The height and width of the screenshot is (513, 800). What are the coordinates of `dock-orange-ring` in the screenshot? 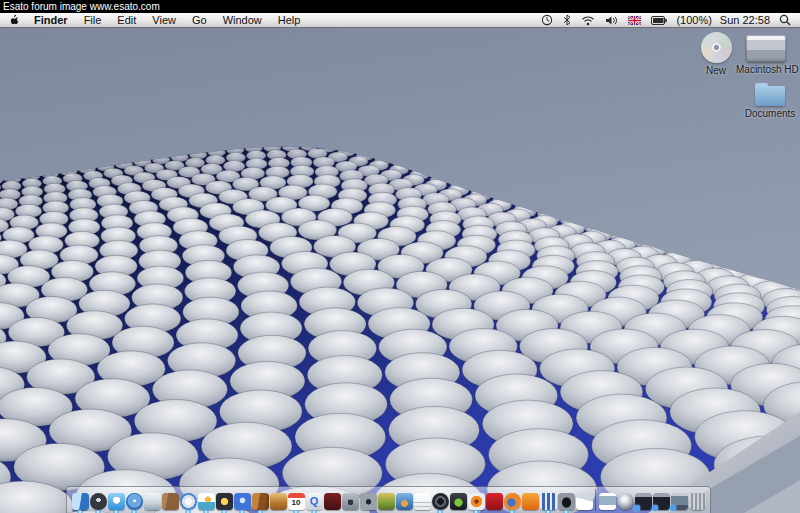 It's located at (476, 501).